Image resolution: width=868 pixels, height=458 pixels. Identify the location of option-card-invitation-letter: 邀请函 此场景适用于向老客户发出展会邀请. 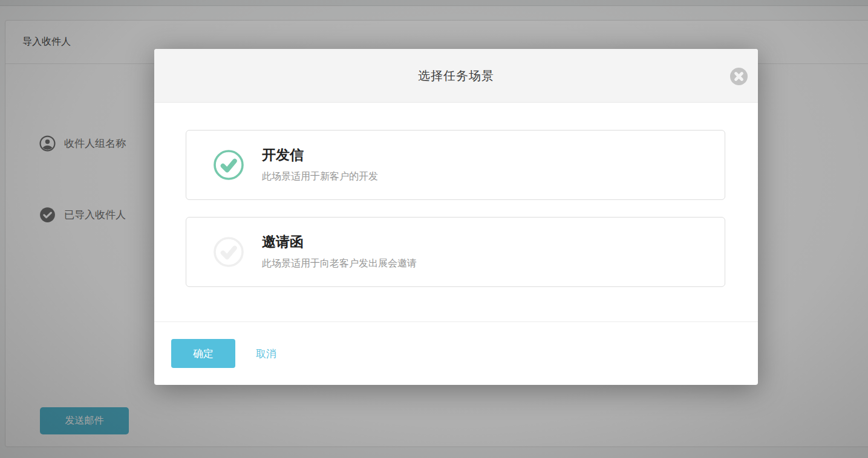
(455, 252).